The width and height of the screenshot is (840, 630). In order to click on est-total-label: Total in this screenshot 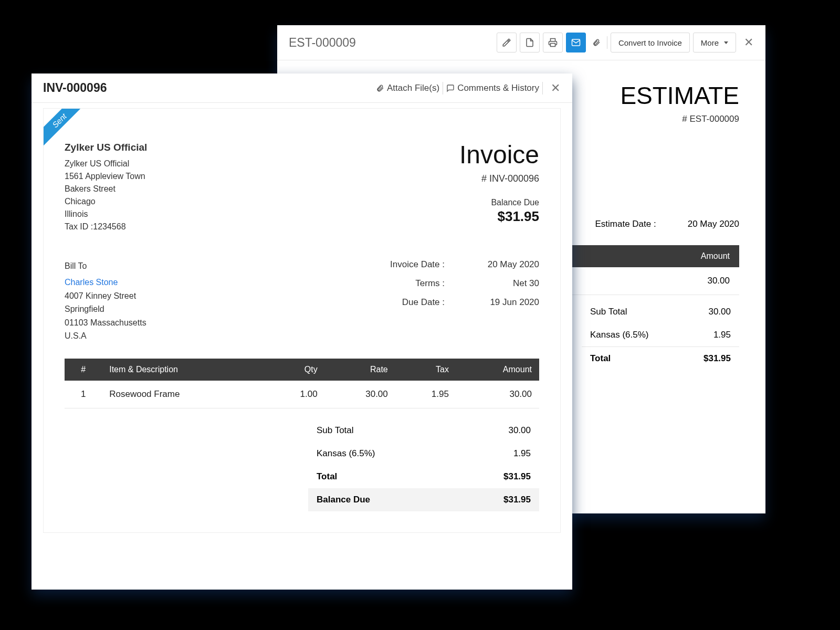, I will do `click(601, 359)`.